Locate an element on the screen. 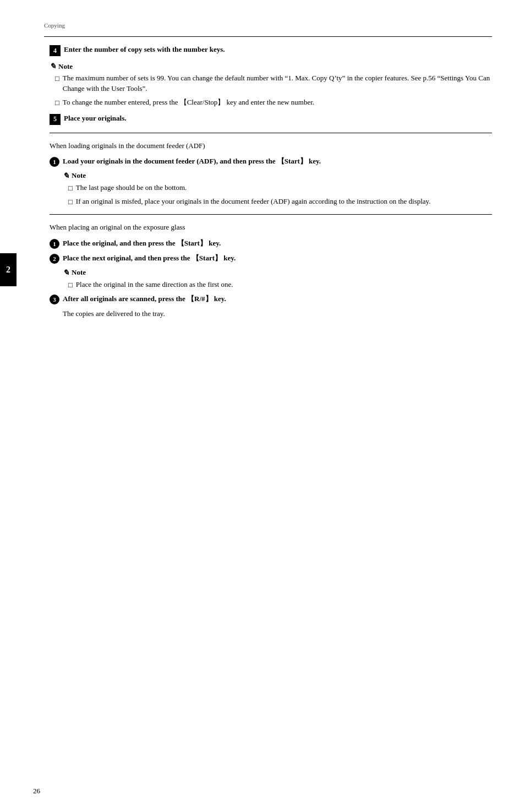  glass-substep2-number: 2 is located at coordinates (54, 259).